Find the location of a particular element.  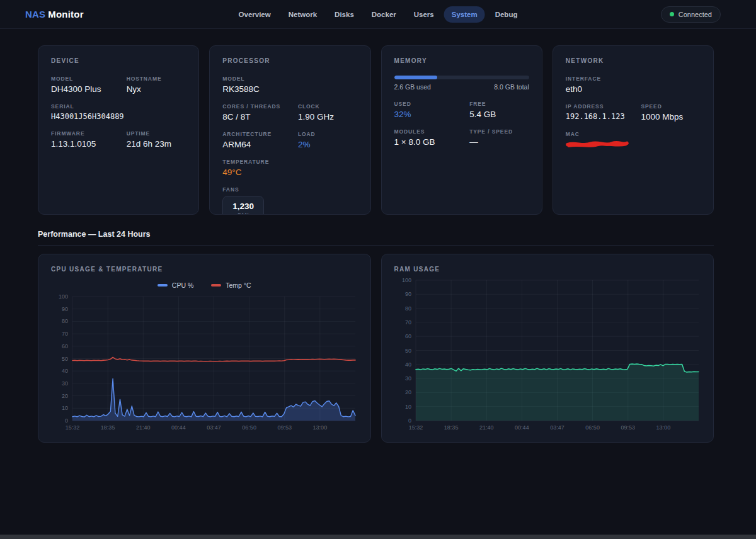

device-hostname-label: HOSTNAME is located at coordinates (156, 79).